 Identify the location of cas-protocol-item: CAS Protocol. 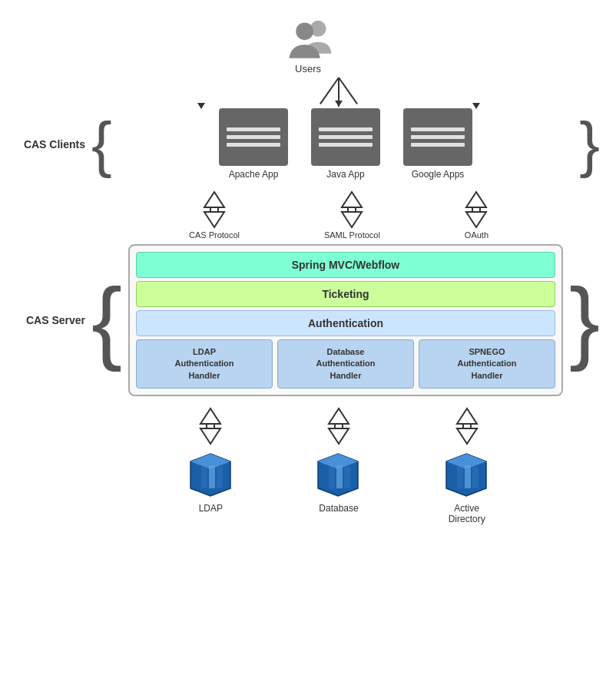
(214, 215).